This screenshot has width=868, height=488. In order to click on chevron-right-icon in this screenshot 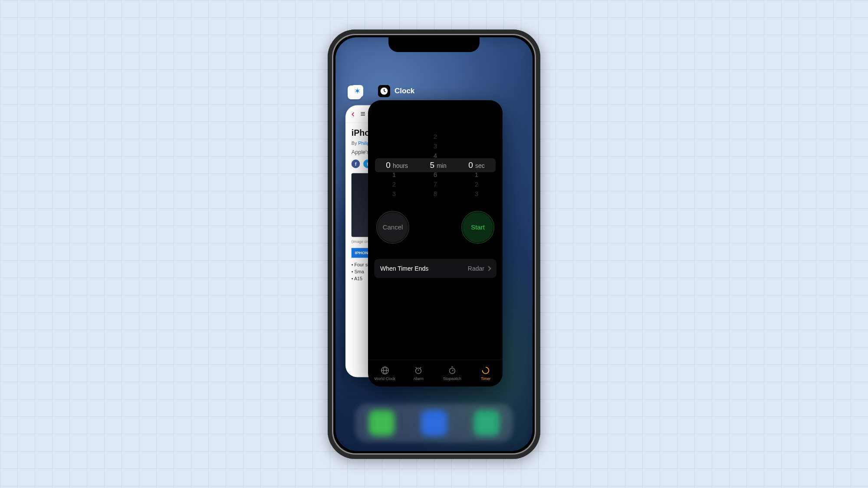, I will do `click(489, 268)`.